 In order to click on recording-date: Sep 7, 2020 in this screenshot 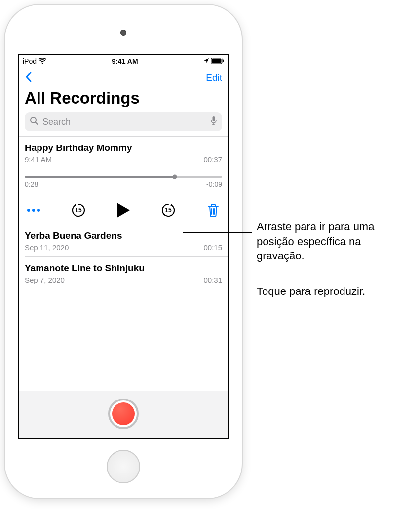, I will do `click(44, 280)`.